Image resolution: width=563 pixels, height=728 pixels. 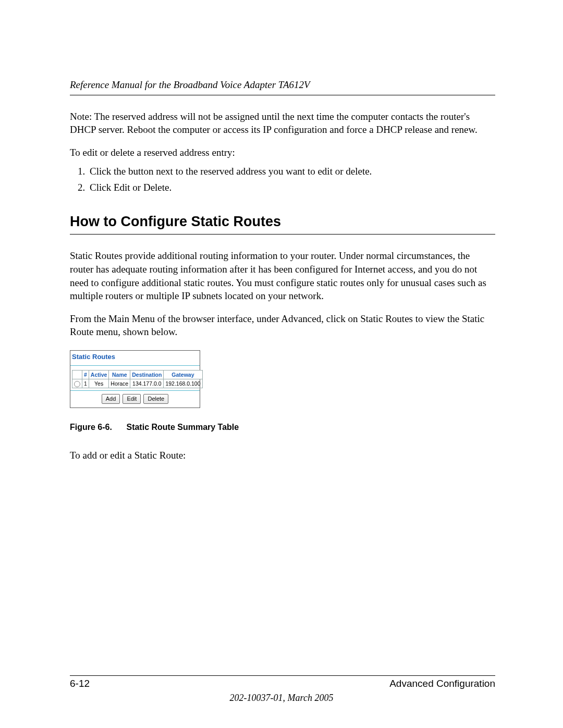 I want to click on delete-button: Delete, so click(x=156, y=399).